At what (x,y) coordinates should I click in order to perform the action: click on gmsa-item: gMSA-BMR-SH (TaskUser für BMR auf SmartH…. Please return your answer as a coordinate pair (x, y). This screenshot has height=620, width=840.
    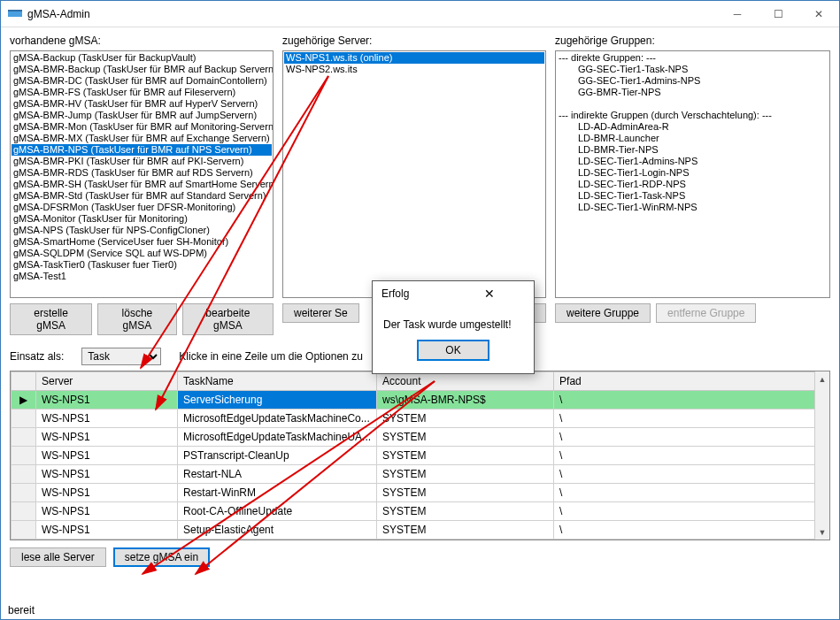
    Looking at the image, I should click on (142, 184).